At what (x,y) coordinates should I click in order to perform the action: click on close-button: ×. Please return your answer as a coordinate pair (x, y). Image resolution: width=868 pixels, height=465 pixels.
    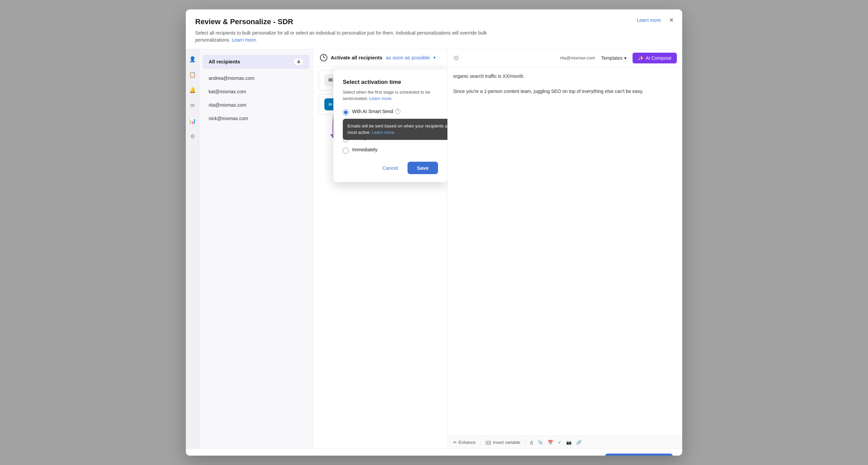
    Looking at the image, I should click on (672, 20).